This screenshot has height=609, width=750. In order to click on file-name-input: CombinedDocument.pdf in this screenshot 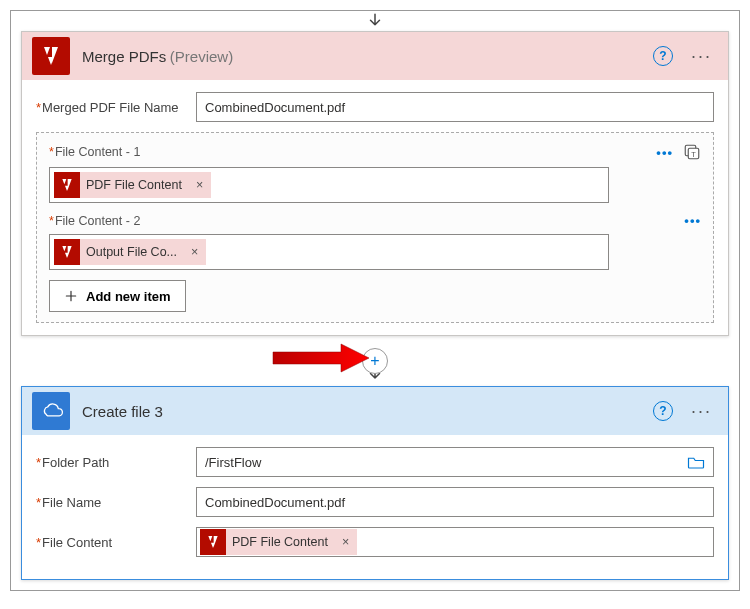, I will do `click(455, 502)`.